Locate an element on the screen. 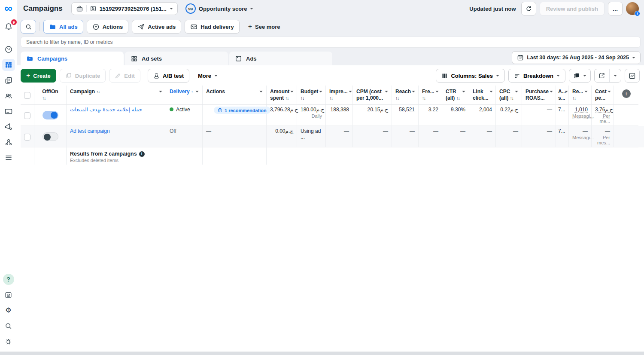 The height and width of the screenshot is (355, 644). col-header-ctr: CTR(all) ↑↓ is located at coordinates (456, 95).